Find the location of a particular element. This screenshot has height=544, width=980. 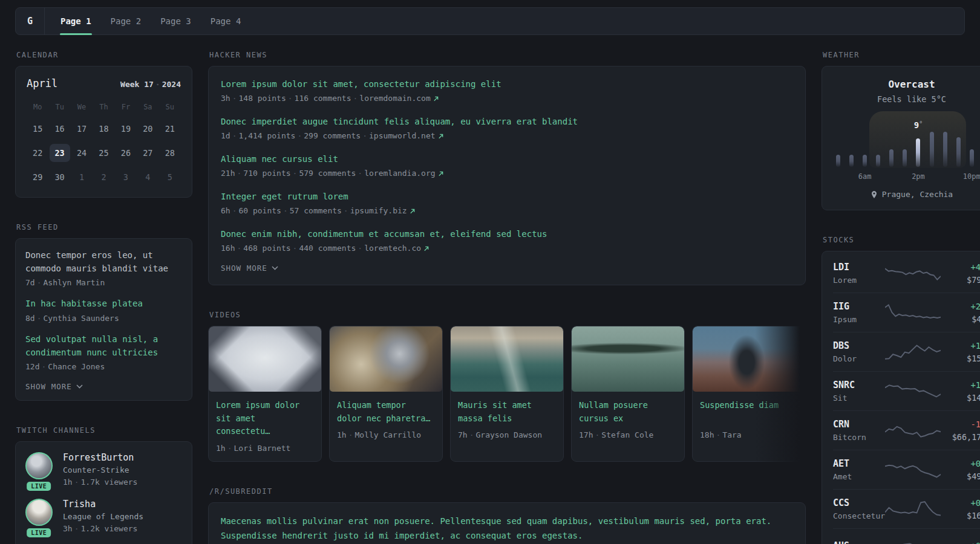

video-card: Nullam posuere cursus ex 17h·Stefan Cole is located at coordinates (628, 394).